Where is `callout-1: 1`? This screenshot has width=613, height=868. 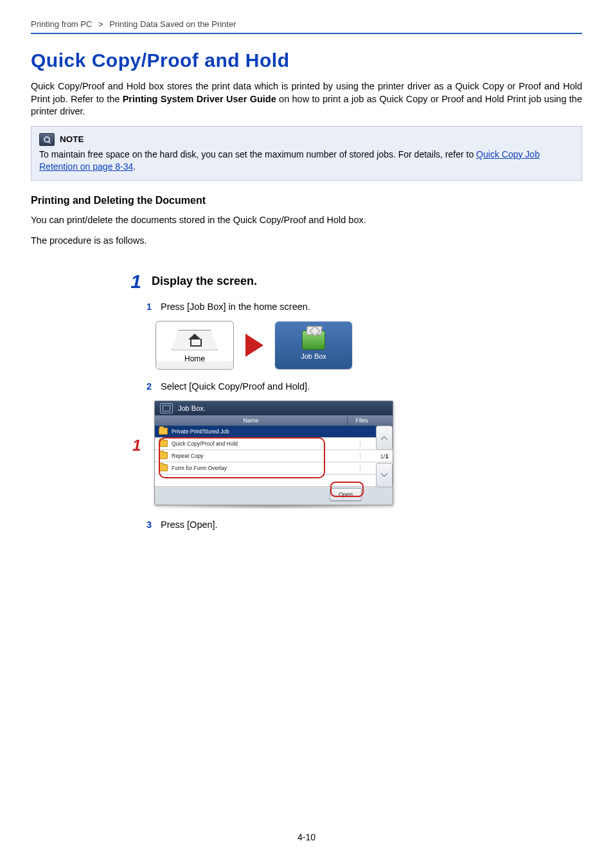
callout-1: 1 is located at coordinates (136, 446).